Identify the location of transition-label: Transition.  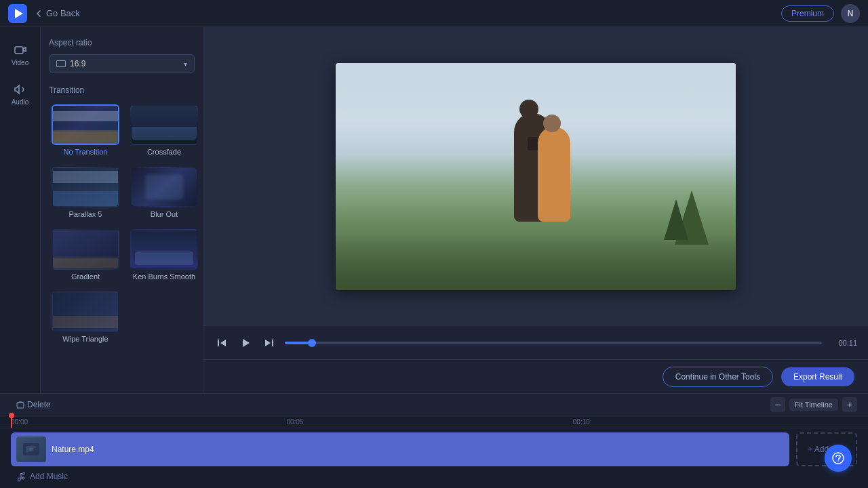
(122, 90).